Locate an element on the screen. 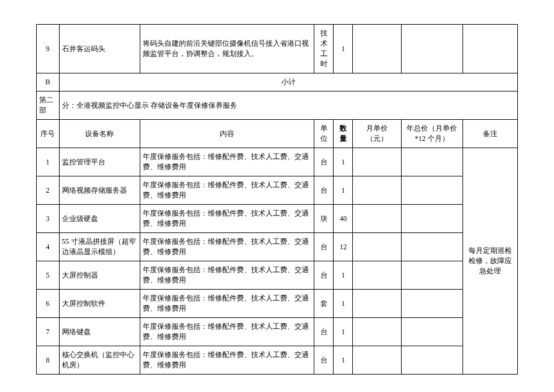 The height and width of the screenshot is (392, 554). table-row: 6 大屏控制软件 年度保修服务包括：维修配件费、技术人工费、交通费、维修费用 套… is located at coordinates (277, 303).